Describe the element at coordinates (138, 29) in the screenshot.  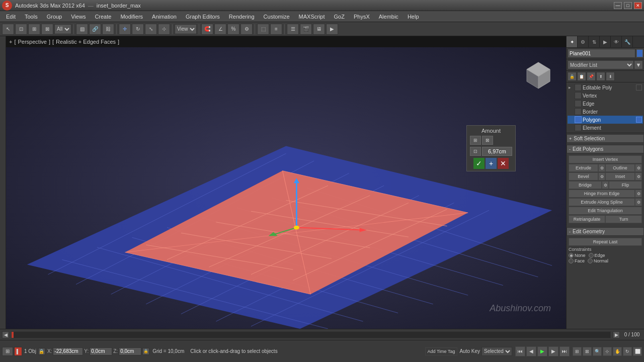
I see `tb-rotate-icon: ↻` at that location.